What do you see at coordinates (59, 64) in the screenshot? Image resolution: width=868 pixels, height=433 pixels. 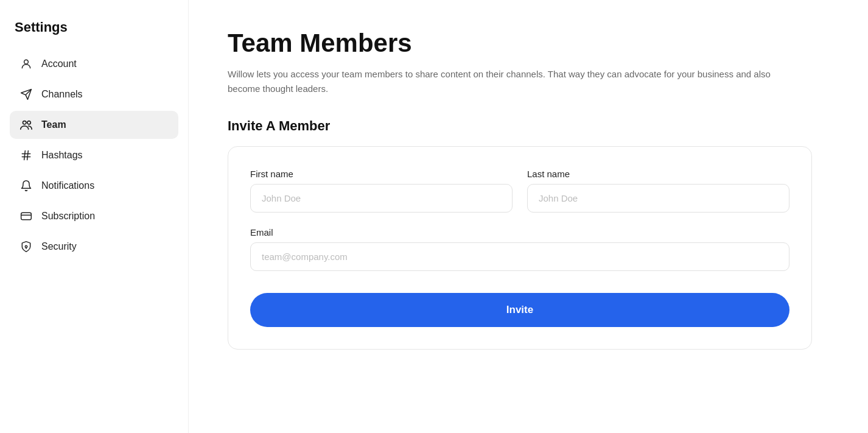 I see `sidebar-item-account-label: Account` at bounding box center [59, 64].